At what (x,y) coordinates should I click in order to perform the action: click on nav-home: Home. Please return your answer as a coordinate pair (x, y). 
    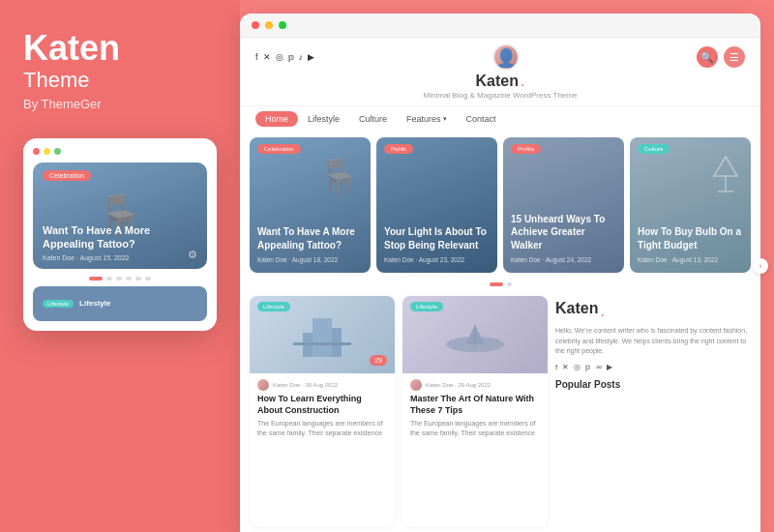
    Looking at the image, I should click on (277, 119).